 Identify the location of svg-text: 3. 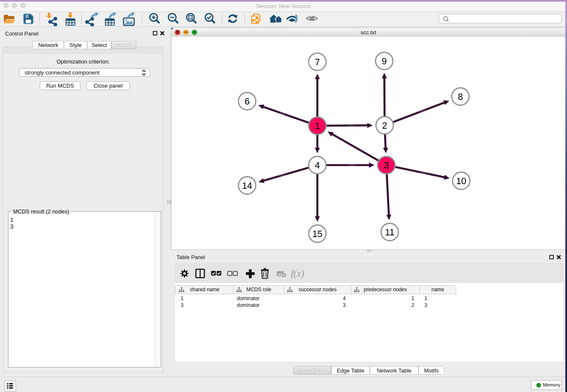
(386, 166).